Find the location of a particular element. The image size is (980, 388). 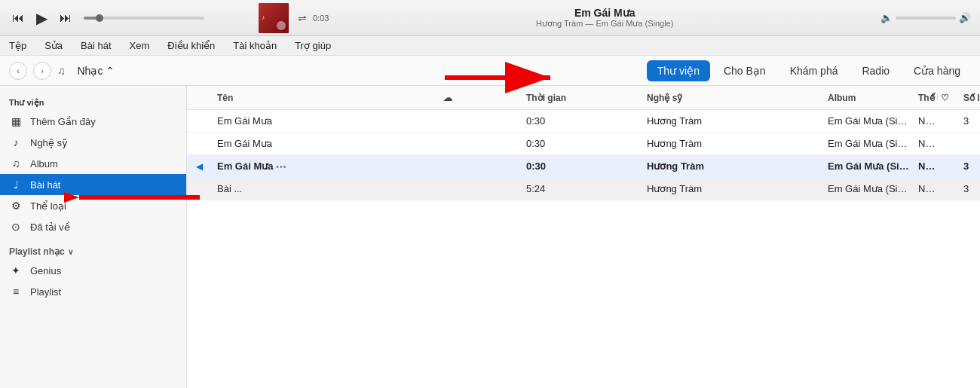

nav-bar: ‹ › ♫ Nhạc ⌃ Thư viện Cho Bạn Khám phá R… is located at coordinates (490, 71).